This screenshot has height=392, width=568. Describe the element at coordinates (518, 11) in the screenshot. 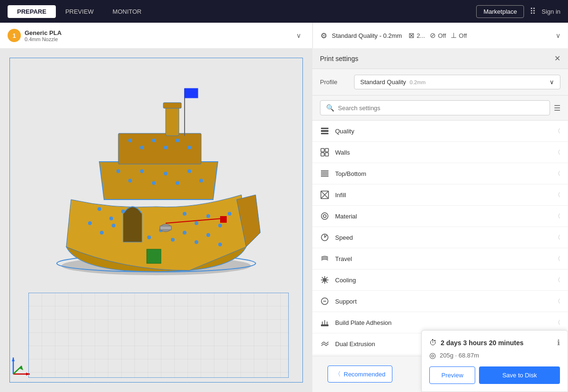

I see `nav-right: Marketplace ⠿ Sign in` at that location.